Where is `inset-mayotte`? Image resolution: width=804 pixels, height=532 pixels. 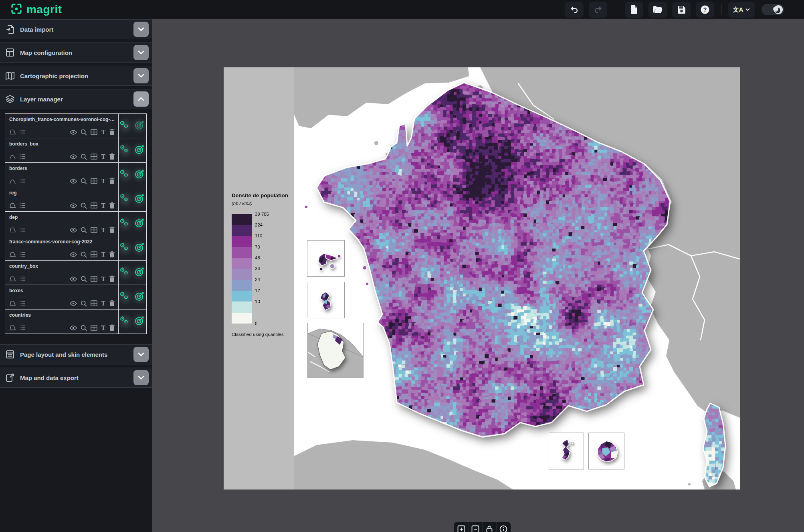 inset-mayotte is located at coordinates (566, 451).